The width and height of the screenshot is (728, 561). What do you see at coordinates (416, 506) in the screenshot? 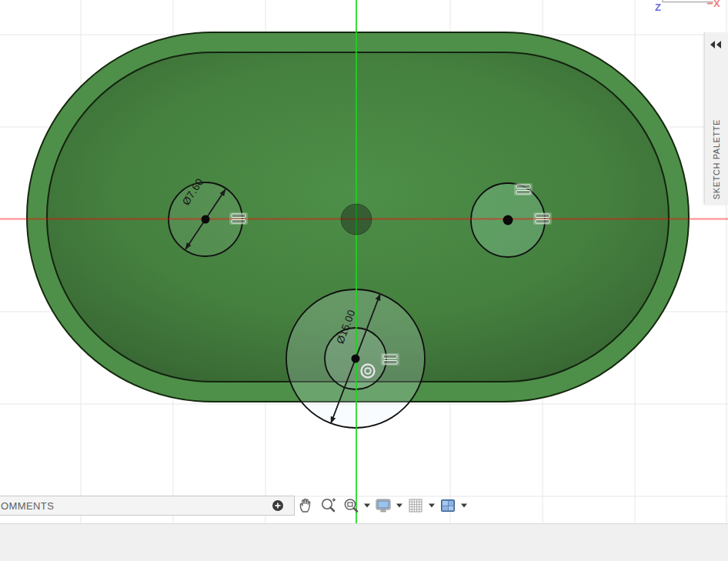
I see `grid-icon` at bounding box center [416, 506].